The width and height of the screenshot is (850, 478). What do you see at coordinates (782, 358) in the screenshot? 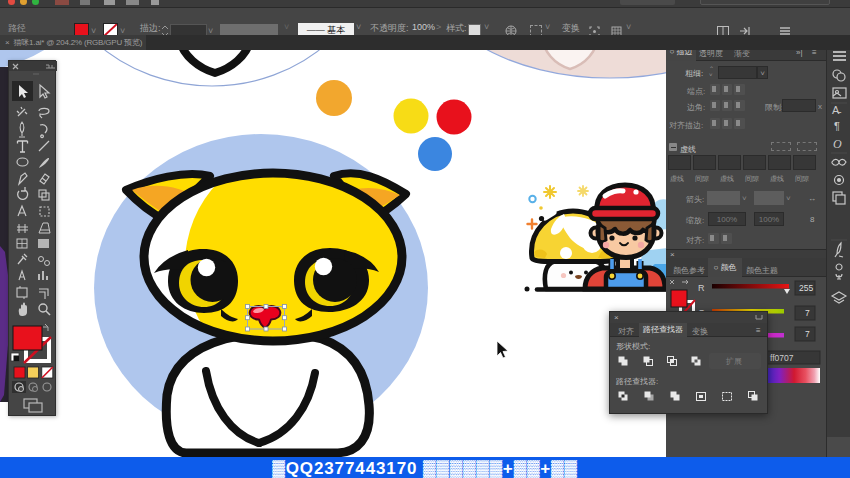
I see `svg-text: ff0707` at bounding box center [782, 358].